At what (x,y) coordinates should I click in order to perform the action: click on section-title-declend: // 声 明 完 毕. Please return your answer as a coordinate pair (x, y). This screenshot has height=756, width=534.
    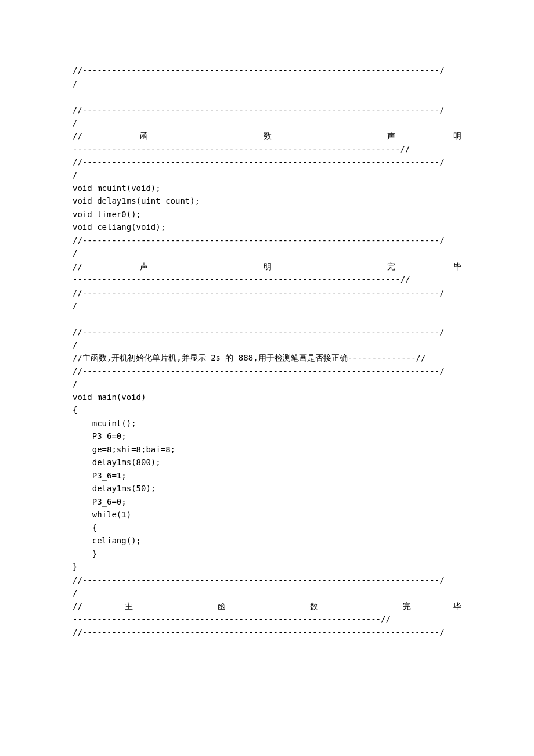
    Looking at the image, I should click on (267, 267).